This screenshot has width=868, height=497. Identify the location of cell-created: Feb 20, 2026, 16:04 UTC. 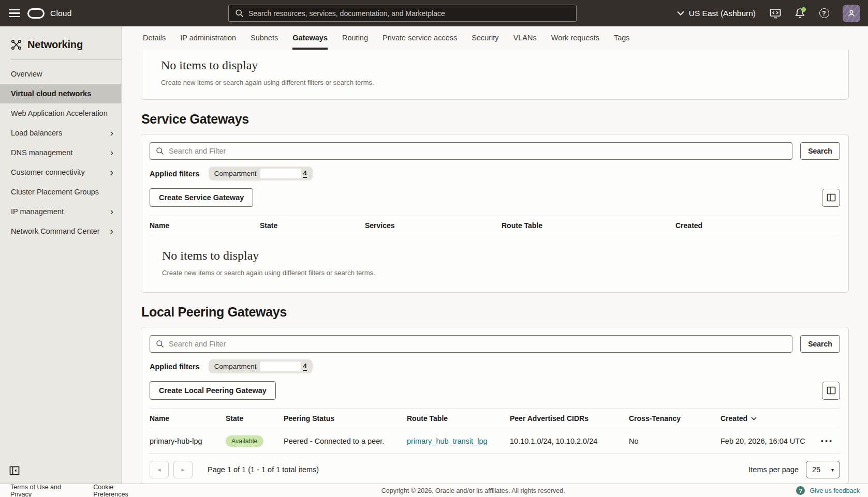
(767, 441).